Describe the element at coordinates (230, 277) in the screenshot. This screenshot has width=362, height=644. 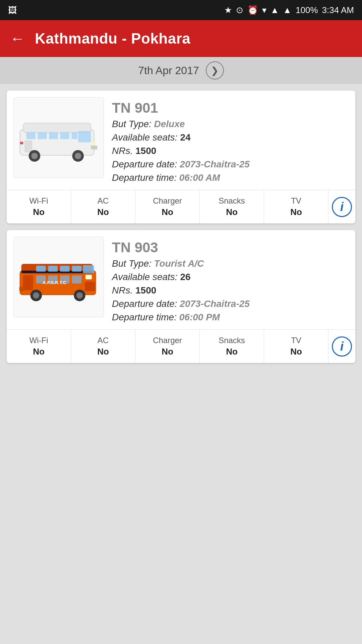
I see `bus-2-seats: Available seats: 26` at that location.